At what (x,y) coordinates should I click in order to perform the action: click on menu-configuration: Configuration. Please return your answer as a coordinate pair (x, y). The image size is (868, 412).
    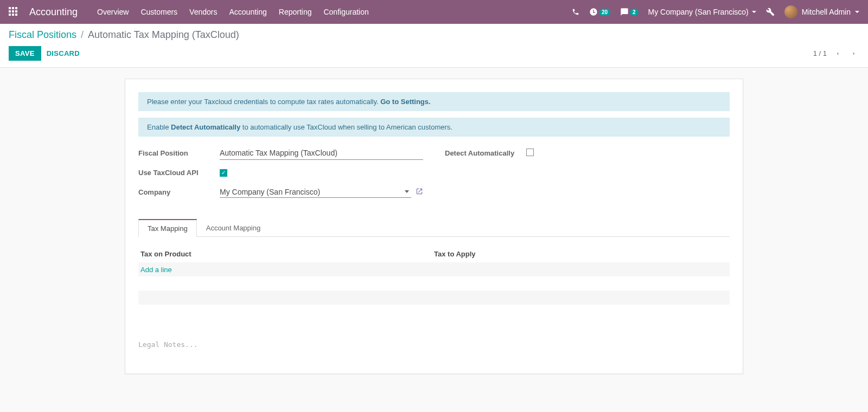
    Looking at the image, I should click on (346, 12).